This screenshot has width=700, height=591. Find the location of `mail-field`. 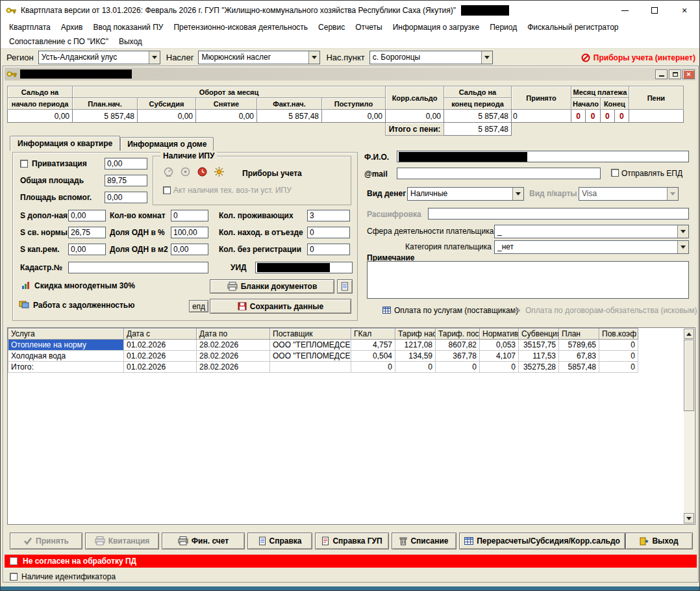

mail-field is located at coordinates (499, 173).